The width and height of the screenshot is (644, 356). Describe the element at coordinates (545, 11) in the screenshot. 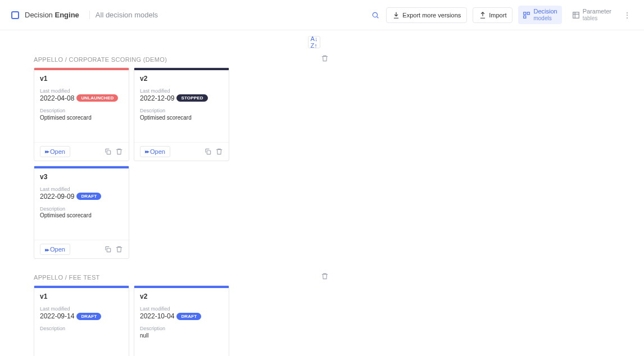

I see `tab1-line1: Decision` at that location.